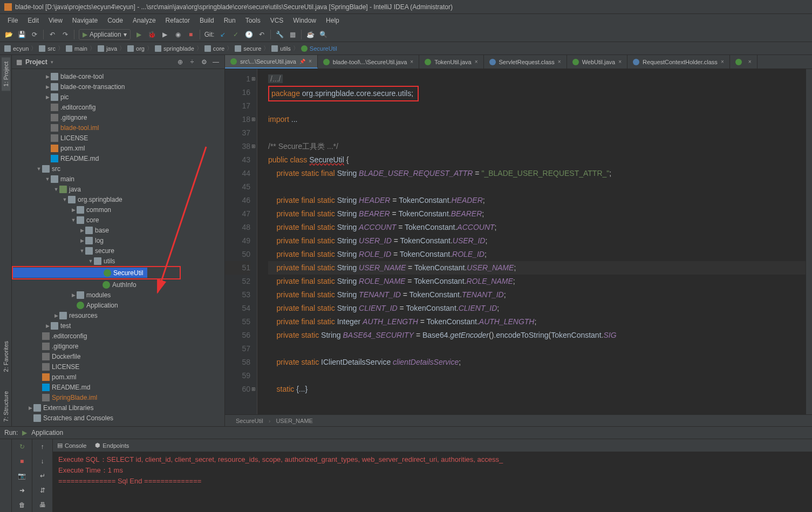 The width and height of the screenshot is (812, 512). What do you see at coordinates (302, 62) in the screenshot?
I see `pin-icon: 📌` at bounding box center [302, 62].